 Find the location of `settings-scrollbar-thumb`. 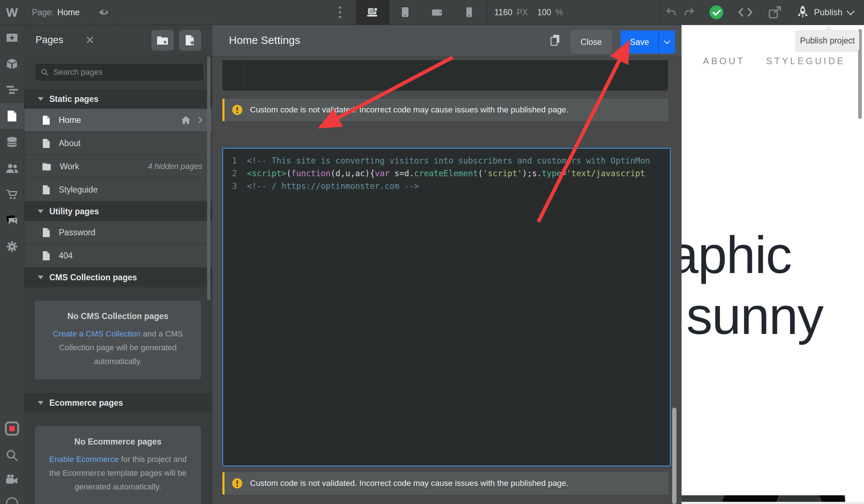

settings-scrollbar-thumb is located at coordinates (674, 456).